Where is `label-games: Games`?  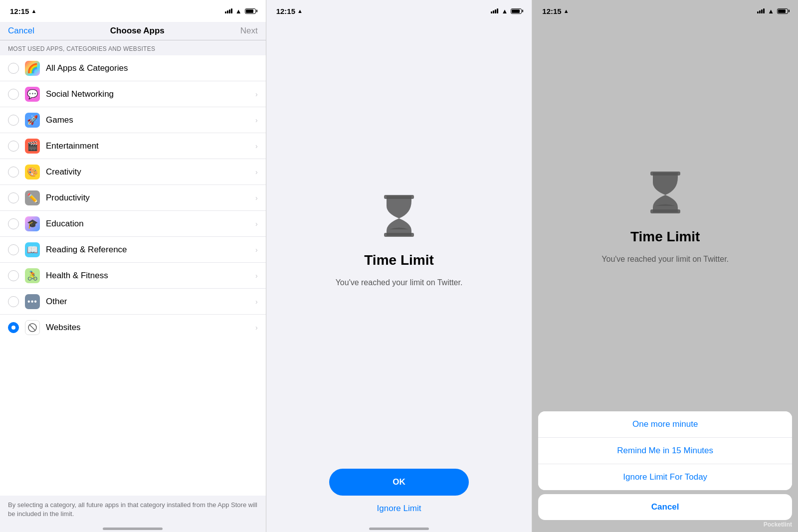
label-games: Games is located at coordinates (149, 120).